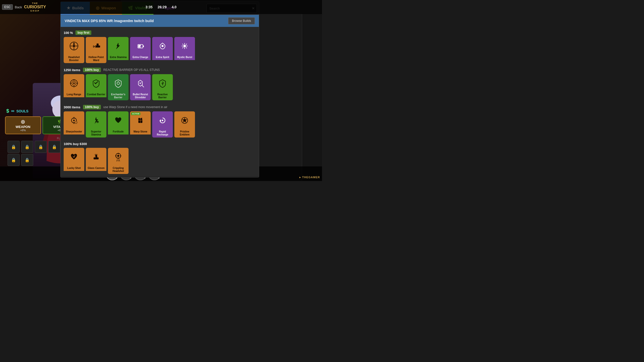 This screenshot has height=362, width=644. I want to click on item-fortitude: Fortitude, so click(118, 124).